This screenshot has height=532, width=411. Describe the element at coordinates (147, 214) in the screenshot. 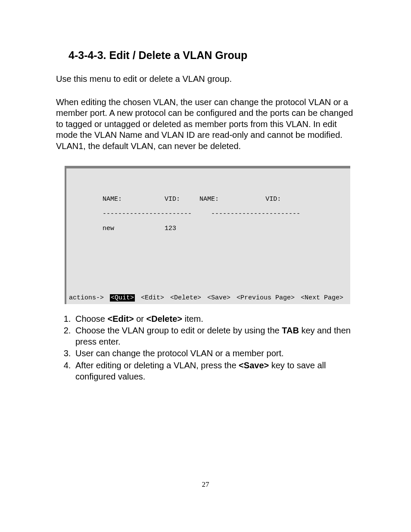

I see `dashes-left: -----------------------` at that location.